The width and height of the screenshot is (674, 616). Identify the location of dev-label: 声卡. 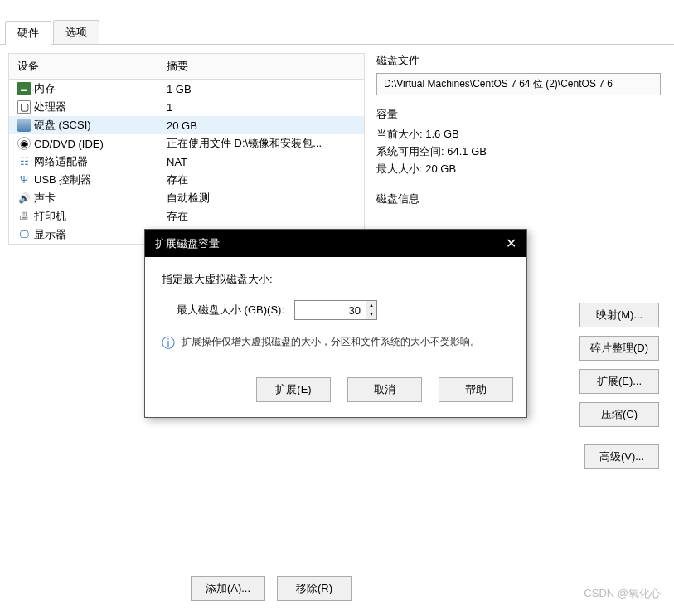
(45, 198).